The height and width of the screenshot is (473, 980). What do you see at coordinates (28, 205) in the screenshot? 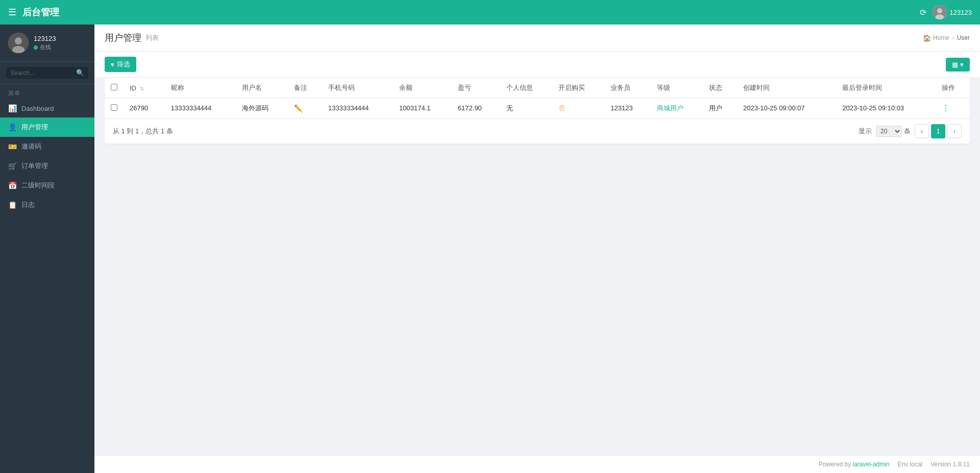
I see `sidebar-item-label-logs: 日志` at bounding box center [28, 205].